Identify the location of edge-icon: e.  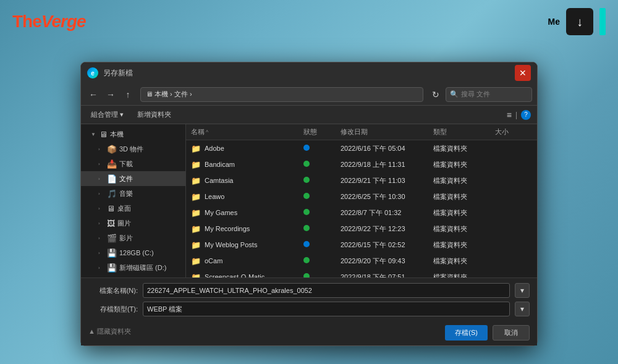
(93, 73).